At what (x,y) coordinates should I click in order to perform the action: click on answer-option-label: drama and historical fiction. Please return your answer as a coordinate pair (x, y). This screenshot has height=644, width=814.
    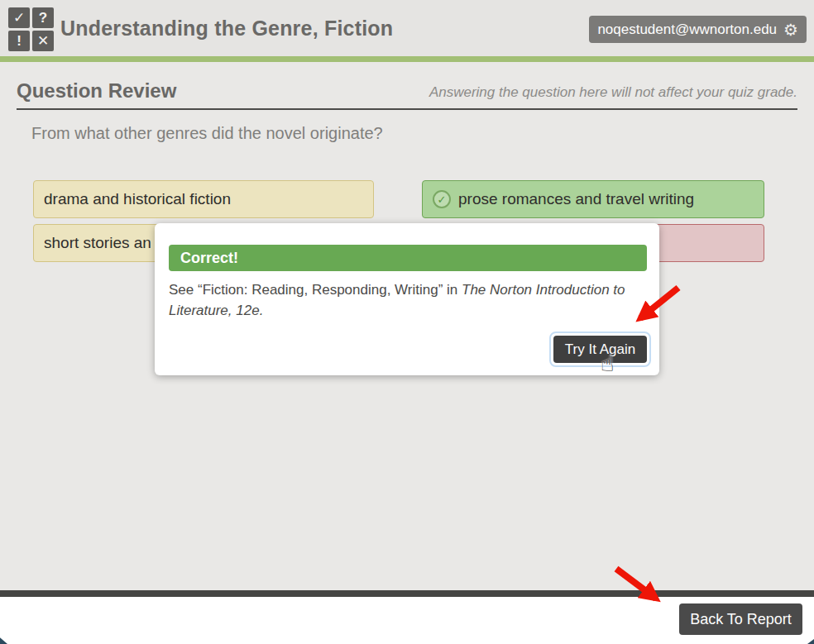
    Looking at the image, I should click on (137, 199).